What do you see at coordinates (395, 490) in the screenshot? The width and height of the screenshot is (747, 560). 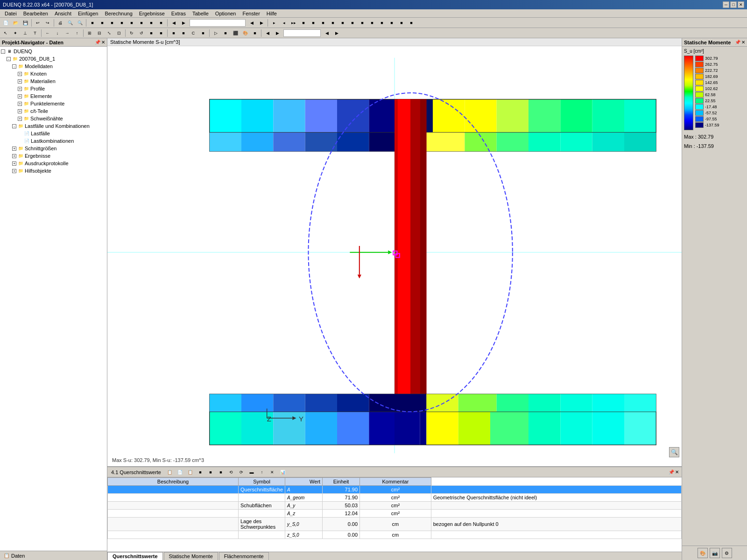 I see `table-row: QuerschnittsflächeA71.90cm²` at bounding box center [395, 490].